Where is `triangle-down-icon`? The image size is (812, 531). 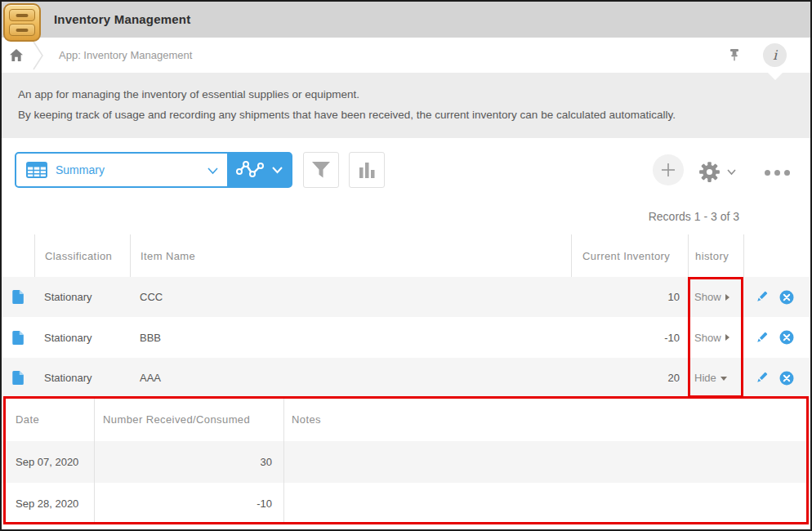
triangle-down-icon is located at coordinates (724, 379).